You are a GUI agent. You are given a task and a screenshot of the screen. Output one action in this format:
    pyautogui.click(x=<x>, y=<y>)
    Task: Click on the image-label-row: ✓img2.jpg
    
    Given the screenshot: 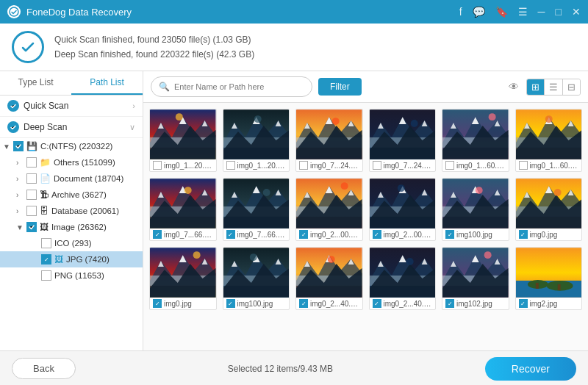 What is the action you would take?
    pyautogui.click(x=549, y=303)
    